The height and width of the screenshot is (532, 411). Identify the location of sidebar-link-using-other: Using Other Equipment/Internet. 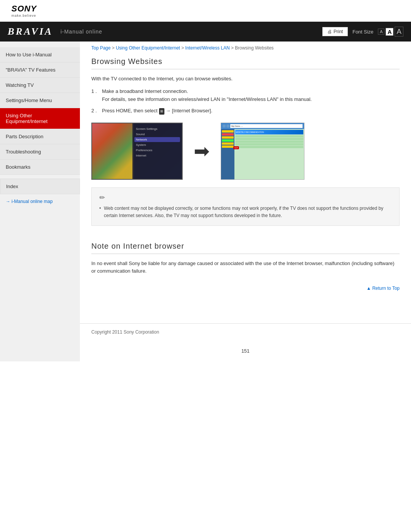
(40, 118).